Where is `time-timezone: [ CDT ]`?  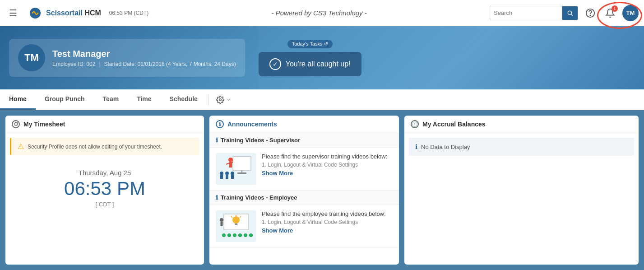
time-timezone: [ CDT ] is located at coordinates (105, 204).